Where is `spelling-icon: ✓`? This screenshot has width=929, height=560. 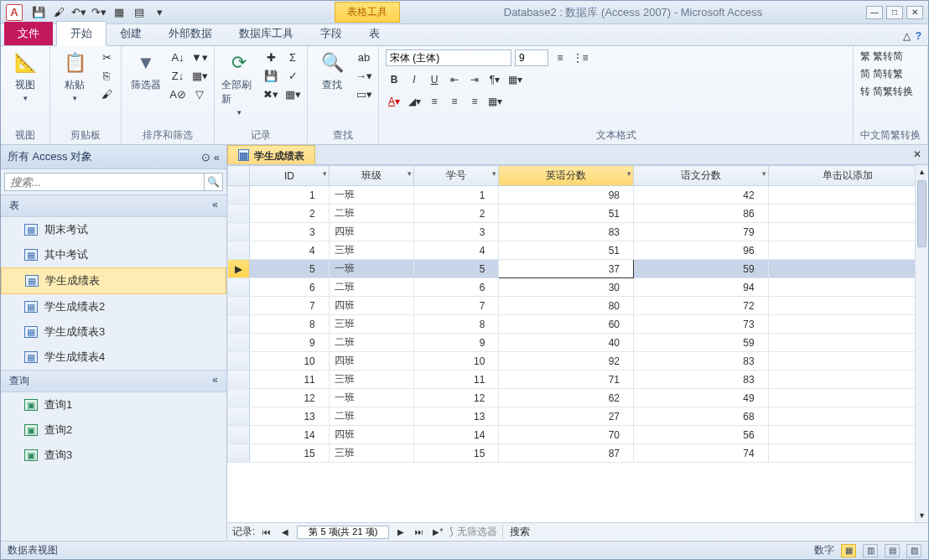 spelling-icon: ✓ is located at coordinates (293, 75).